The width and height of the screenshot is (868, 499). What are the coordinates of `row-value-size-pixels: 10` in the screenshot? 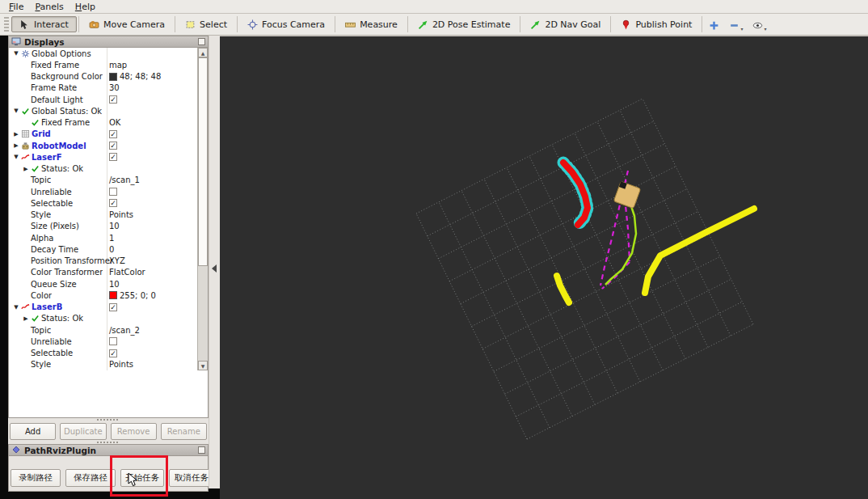 It's located at (115, 226).